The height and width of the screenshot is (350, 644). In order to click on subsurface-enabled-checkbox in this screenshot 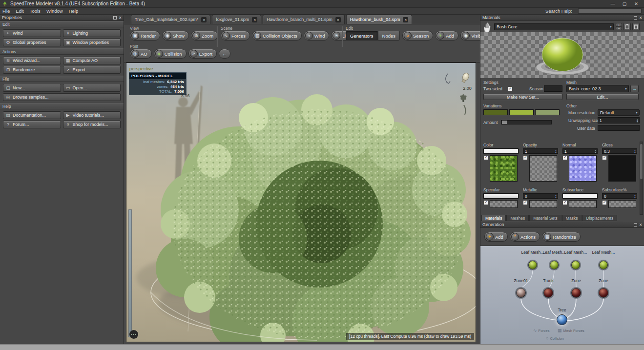, I will do `click(565, 203)`.